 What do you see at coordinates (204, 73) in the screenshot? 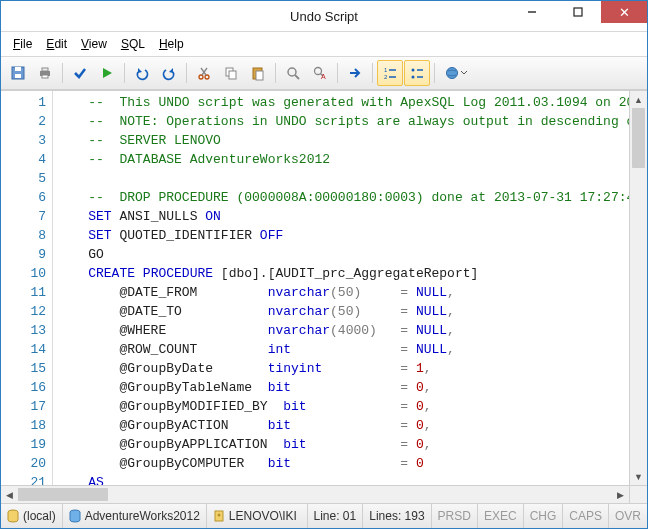
I see `cut-button` at bounding box center [204, 73].